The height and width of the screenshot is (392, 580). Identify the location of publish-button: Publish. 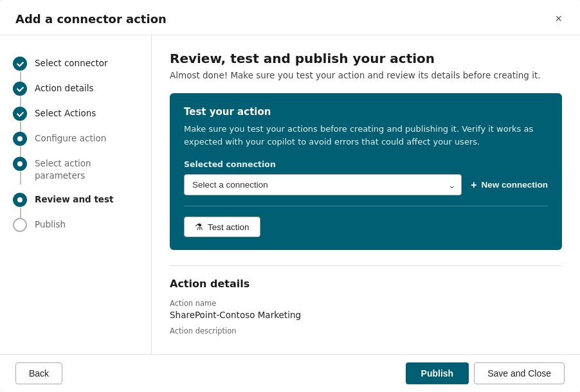
(437, 373).